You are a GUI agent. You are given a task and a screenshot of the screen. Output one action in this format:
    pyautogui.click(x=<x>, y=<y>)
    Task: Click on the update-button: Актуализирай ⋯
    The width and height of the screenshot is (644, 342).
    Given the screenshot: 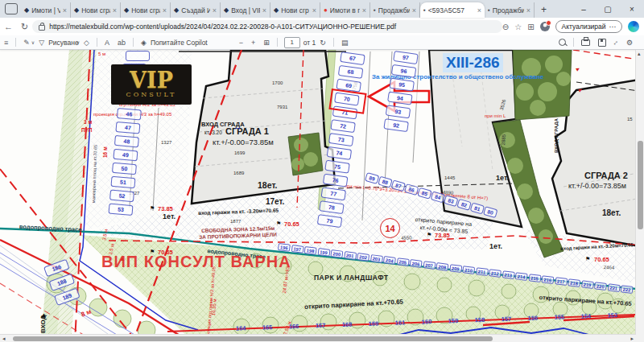 What is the action you would take?
    pyautogui.click(x=589, y=27)
    